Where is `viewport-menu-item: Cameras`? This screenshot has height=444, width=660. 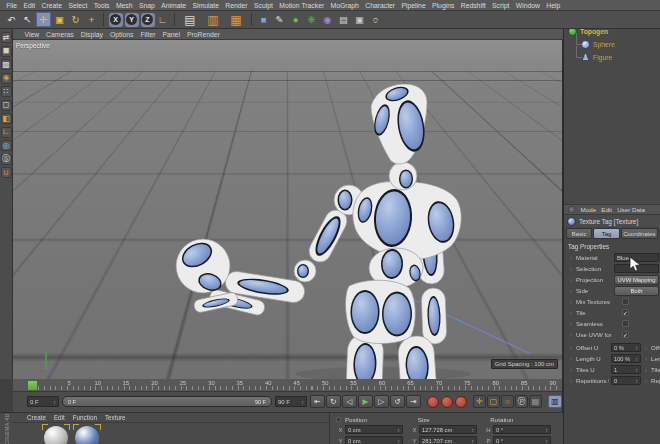 viewport-menu-item: Cameras is located at coordinates (60, 34).